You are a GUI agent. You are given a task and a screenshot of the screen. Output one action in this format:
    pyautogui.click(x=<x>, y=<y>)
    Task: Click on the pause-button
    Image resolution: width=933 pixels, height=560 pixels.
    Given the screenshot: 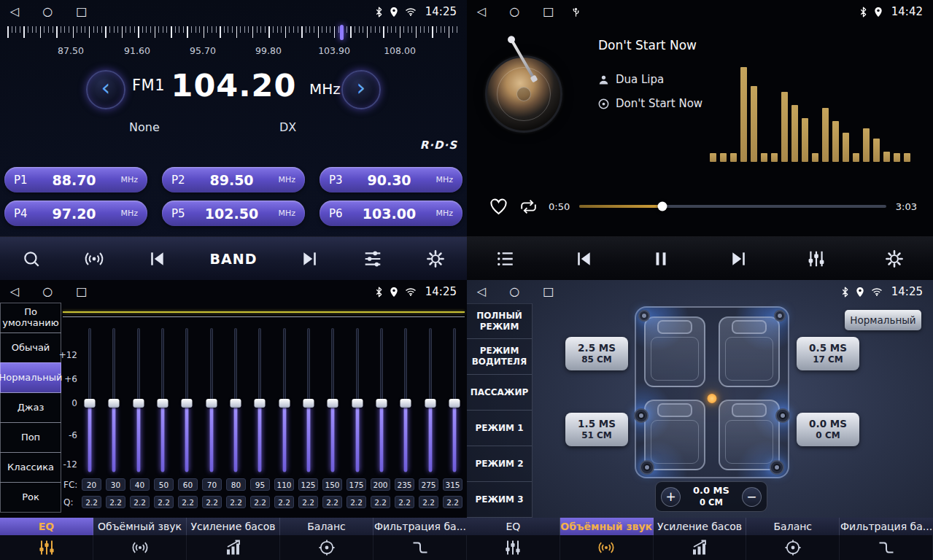 What is the action you would take?
    pyautogui.click(x=661, y=259)
    